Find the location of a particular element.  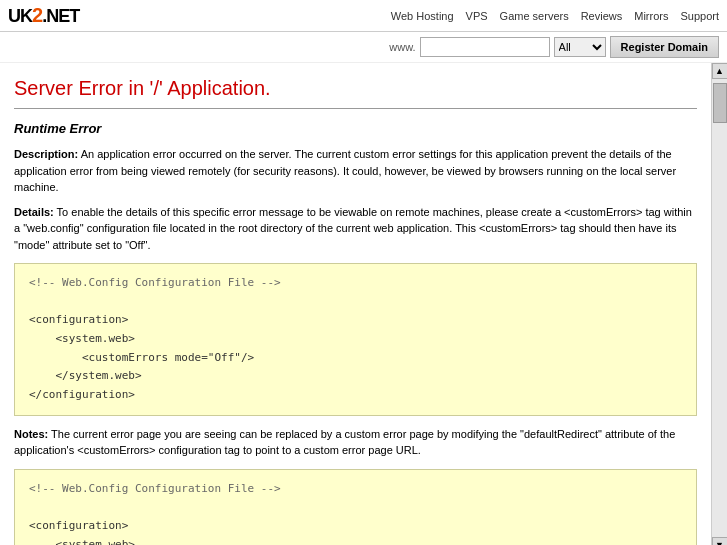

code-box-1-comment: <!-- Web.Config Configuration File --> is located at coordinates (155, 282).